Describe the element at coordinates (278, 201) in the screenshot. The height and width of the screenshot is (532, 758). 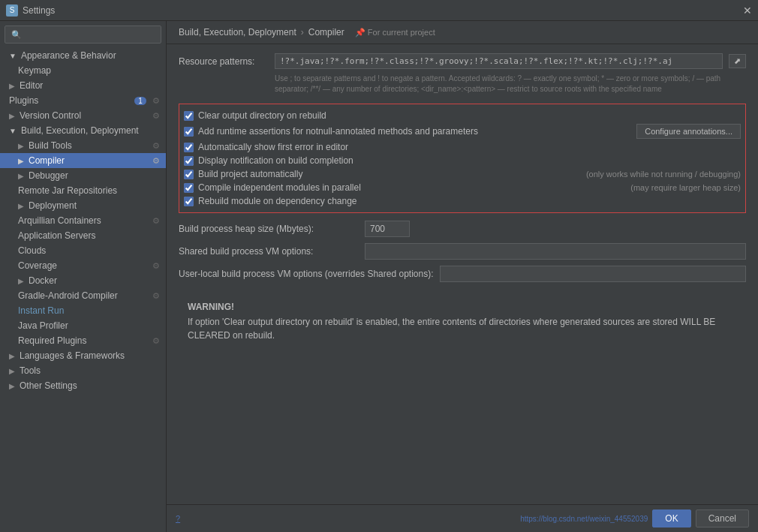
I see `rebuild-dependency-label: Rebuild module on dependency change` at that location.